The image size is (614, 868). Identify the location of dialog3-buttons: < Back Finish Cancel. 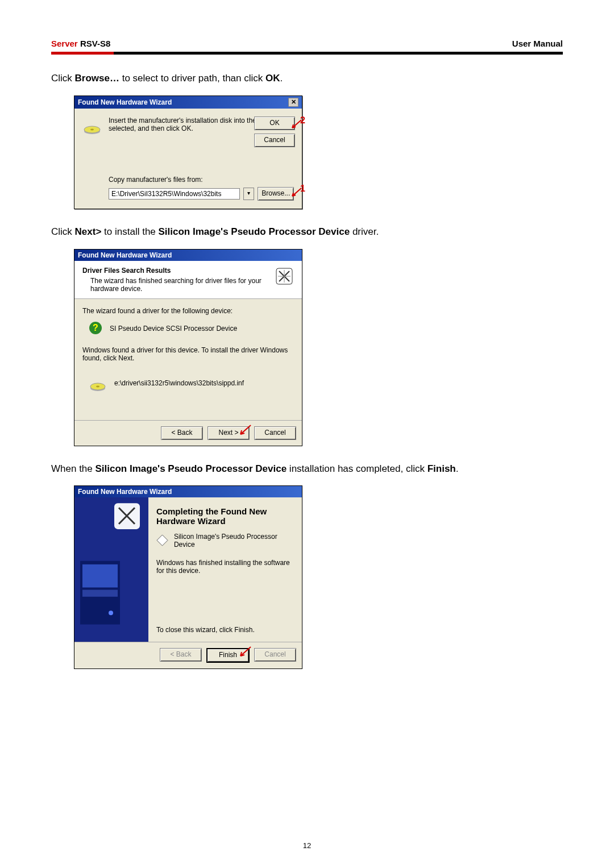
(188, 655).